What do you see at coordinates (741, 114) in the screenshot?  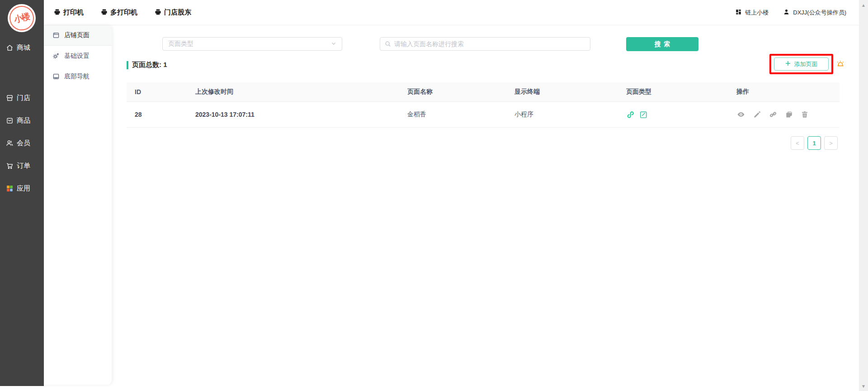 I see `view-eye-icon` at bounding box center [741, 114].